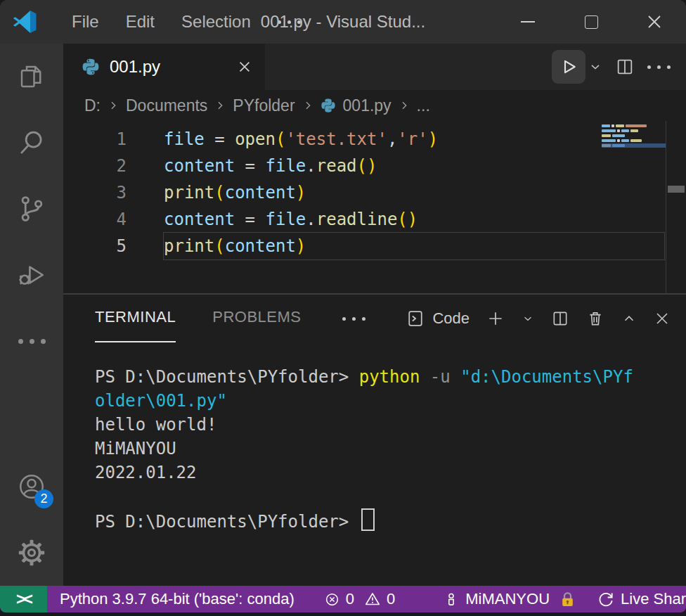  Describe the element at coordinates (437, 319) in the screenshot. I see `terminal-profile-button: Code` at that location.